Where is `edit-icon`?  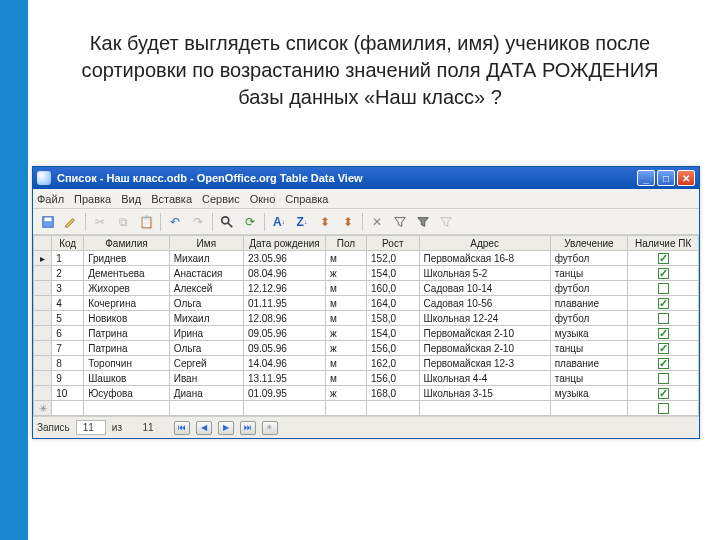 edit-icon is located at coordinates (71, 222).